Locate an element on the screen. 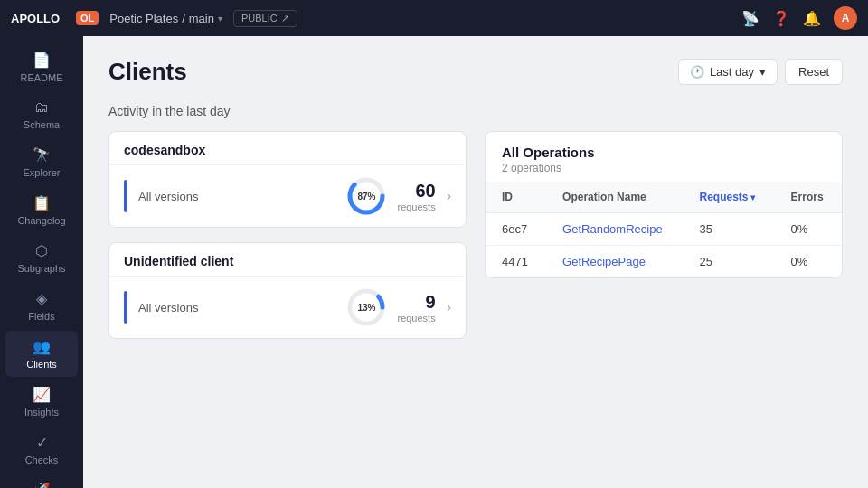  avatar: A is located at coordinates (845, 18).